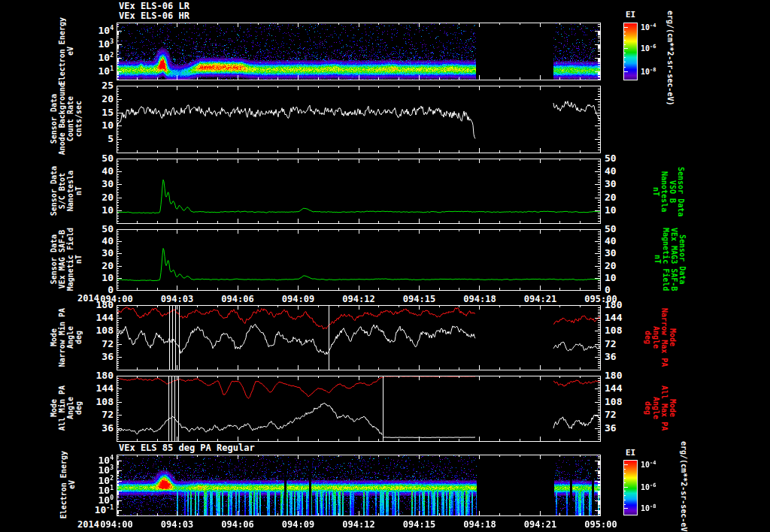 The image size is (770, 532). Describe the element at coordinates (62, 259) in the screenshot. I see `ylabel-line: VEx MAG SAF-B` at that location.